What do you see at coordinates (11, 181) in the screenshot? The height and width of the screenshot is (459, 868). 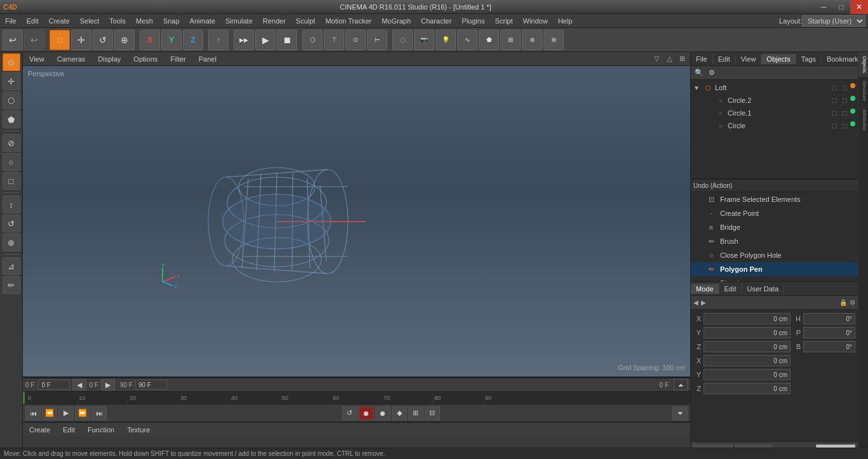 I see `tool-rect-selection: □` at bounding box center [11, 181].